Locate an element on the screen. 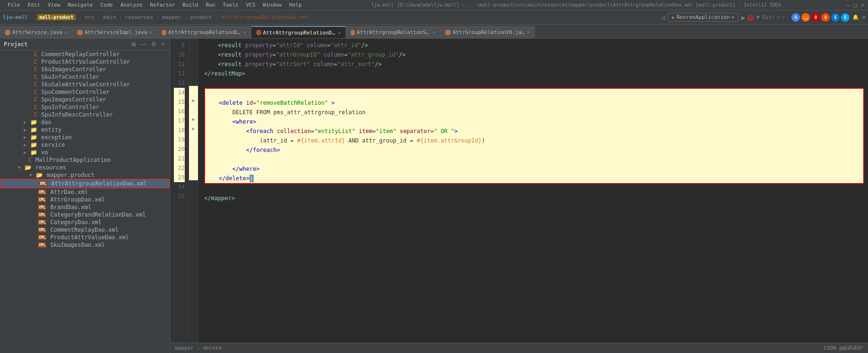  sidebar-item-dao: ▶ 📁 dao is located at coordinates (85, 122).